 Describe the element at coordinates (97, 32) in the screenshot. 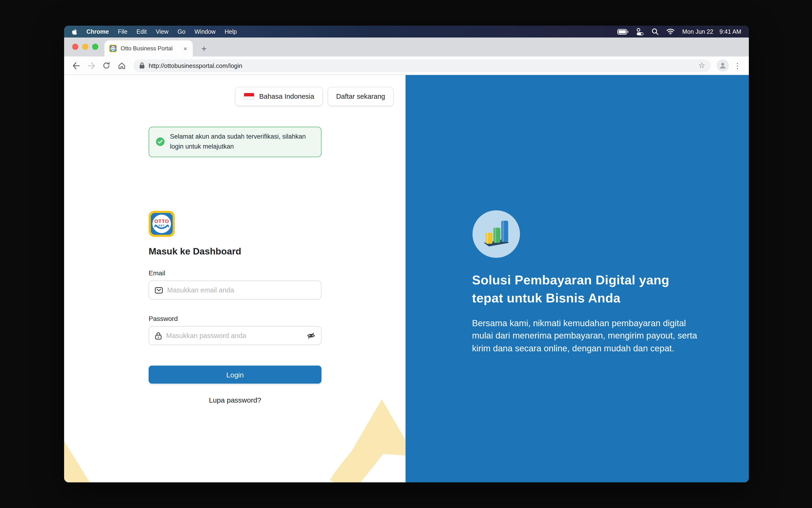

I see `menubar-app-name: Chrome` at that location.